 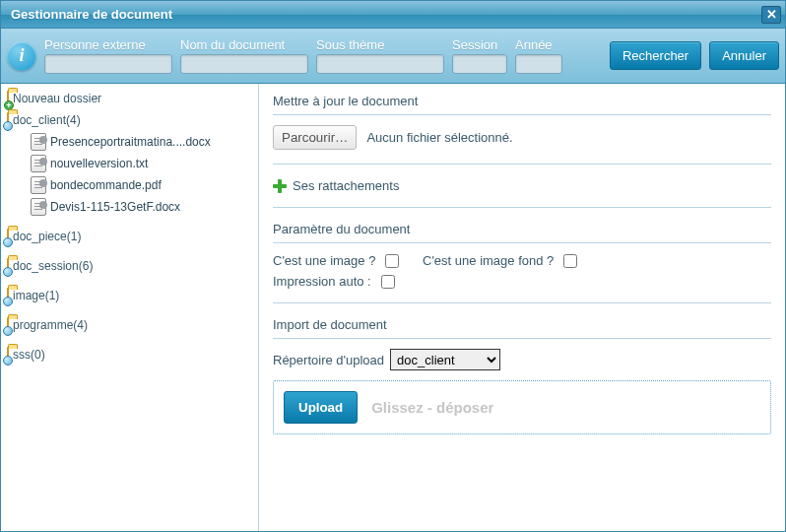 I want to click on input-session, so click(x=480, y=64).